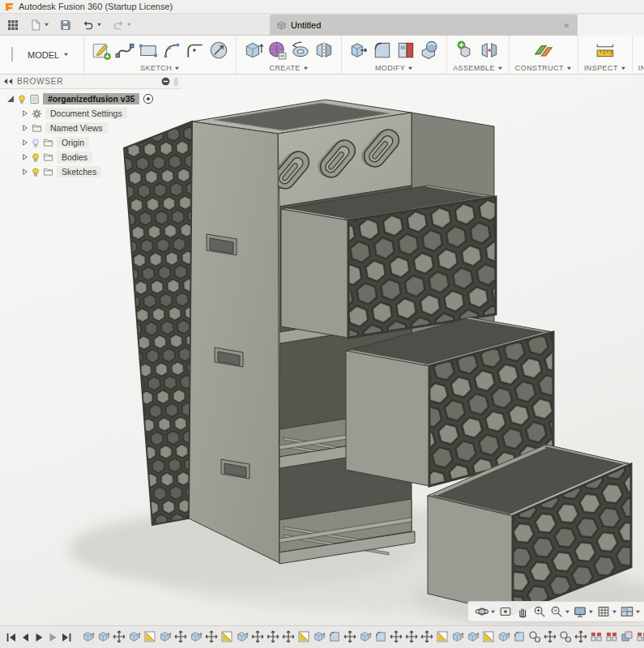  Describe the element at coordinates (53, 55) in the screenshot. I see `workspace-switcher: MODEL` at that location.